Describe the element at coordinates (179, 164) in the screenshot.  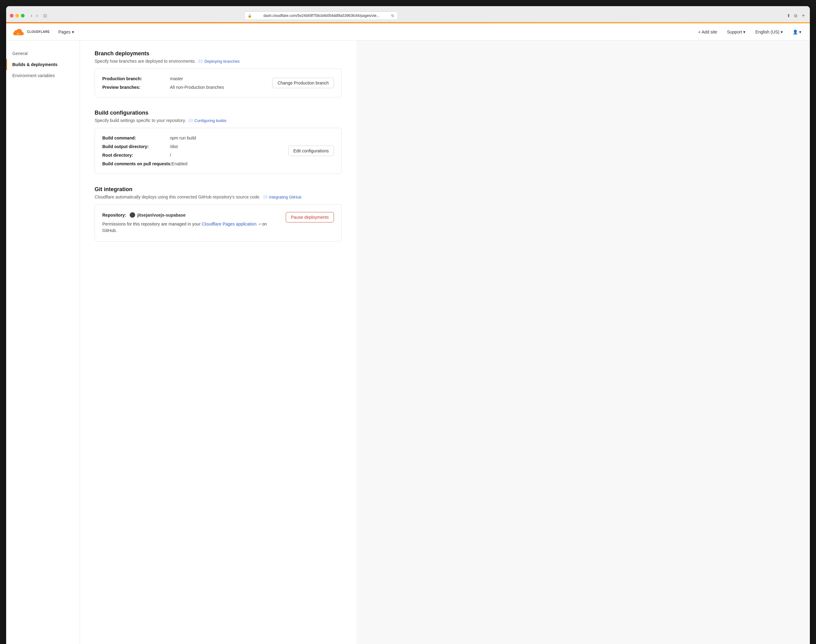
I see `build-comments-value: Enabled` at that location.